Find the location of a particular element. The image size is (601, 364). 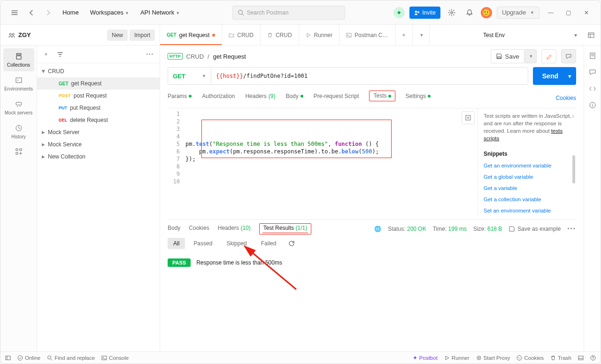

new-tab-button: ＋ is located at coordinates (404, 35).